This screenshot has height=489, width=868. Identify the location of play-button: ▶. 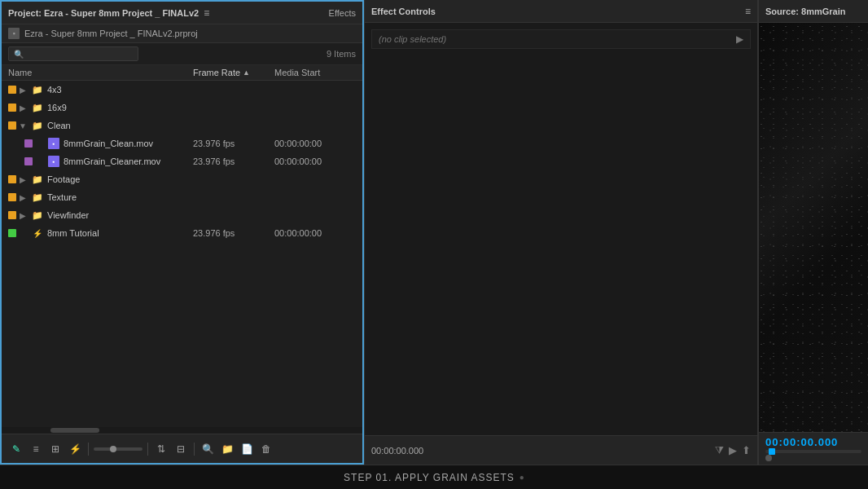
(733, 450).